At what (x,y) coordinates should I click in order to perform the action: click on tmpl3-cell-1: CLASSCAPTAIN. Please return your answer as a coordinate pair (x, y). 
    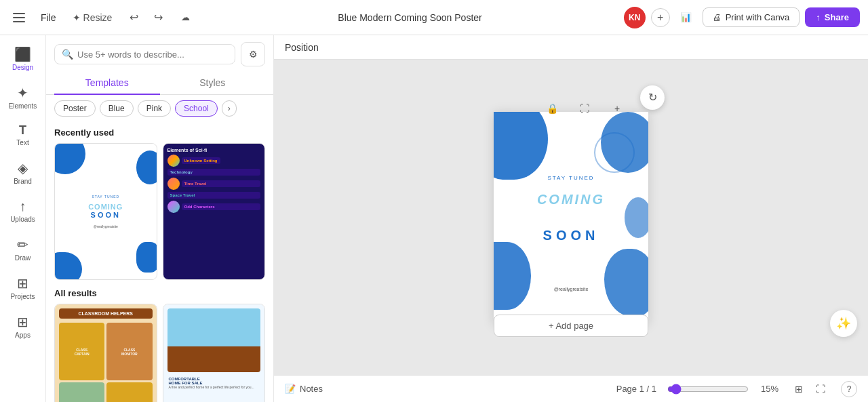
    Looking at the image, I should click on (81, 351).